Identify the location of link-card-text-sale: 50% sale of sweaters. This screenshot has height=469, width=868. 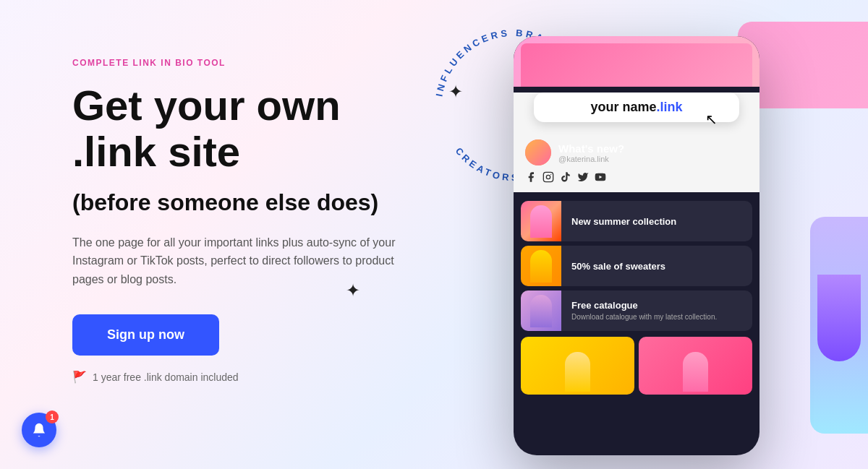
(657, 266).